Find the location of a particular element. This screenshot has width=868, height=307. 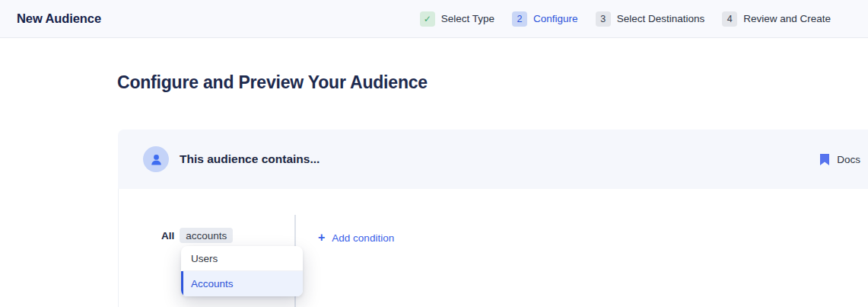

person-icon is located at coordinates (157, 160).